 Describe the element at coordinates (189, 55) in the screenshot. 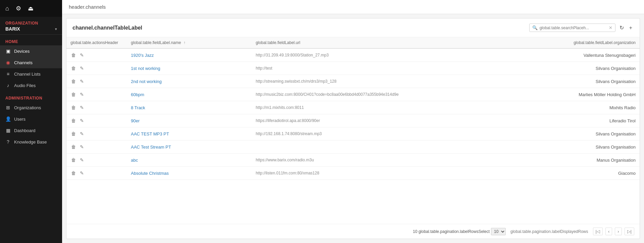

I see `row-name: 1920's Jazz` at that location.